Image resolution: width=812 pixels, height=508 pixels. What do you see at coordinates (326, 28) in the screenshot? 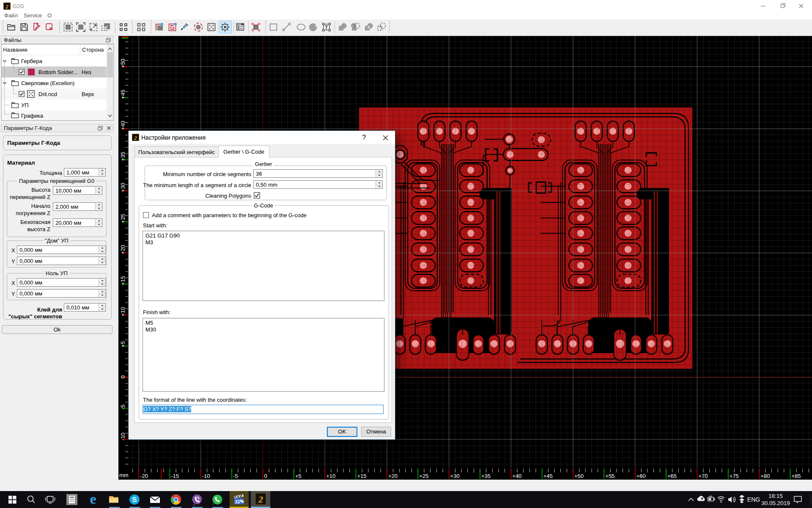
I see `svg-text: T` at bounding box center [326, 28].